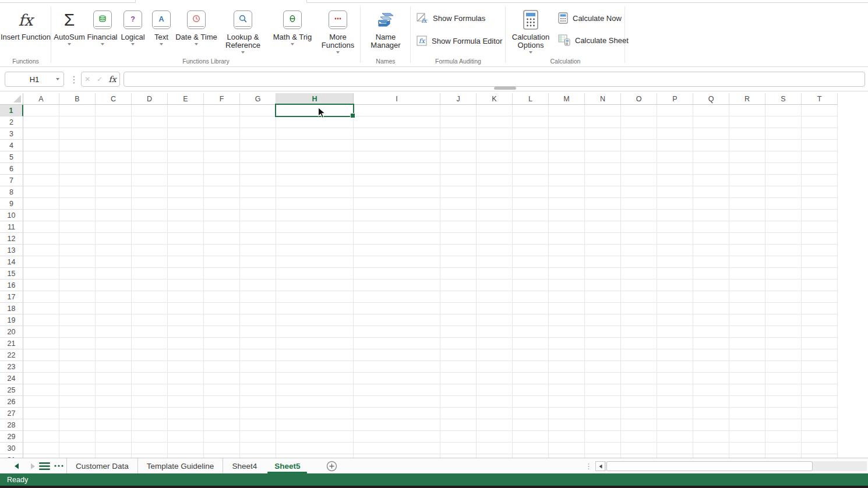  I want to click on column-header-b: B, so click(77, 99).